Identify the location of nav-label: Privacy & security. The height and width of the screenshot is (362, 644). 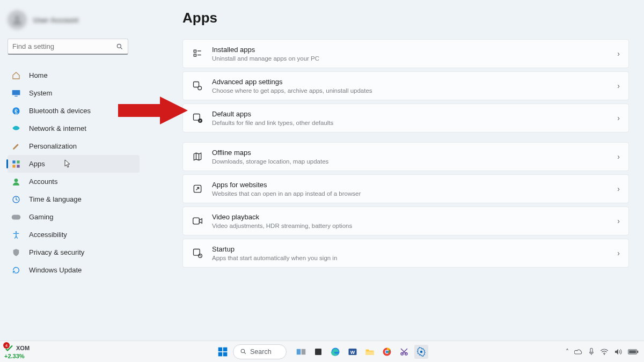
(57, 252).